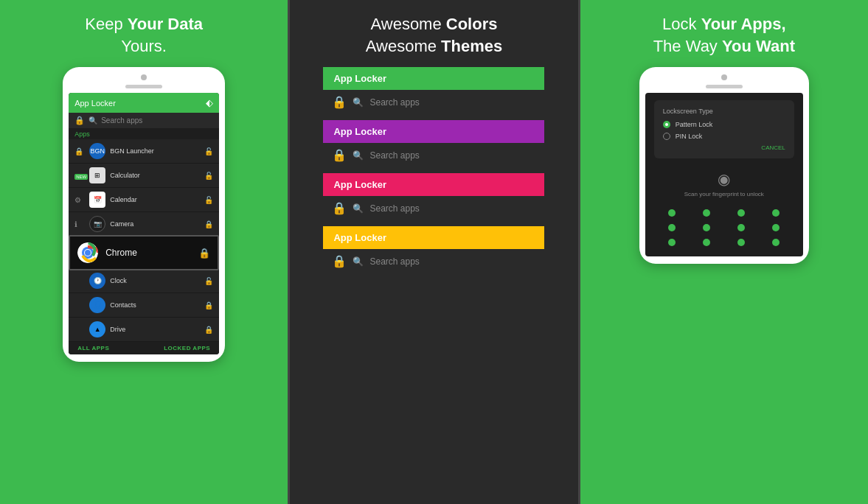 This screenshot has height=504, width=868. What do you see at coordinates (695, 125) in the screenshot?
I see `pattern-lock-label: Pattern Lock` at bounding box center [695, 125].